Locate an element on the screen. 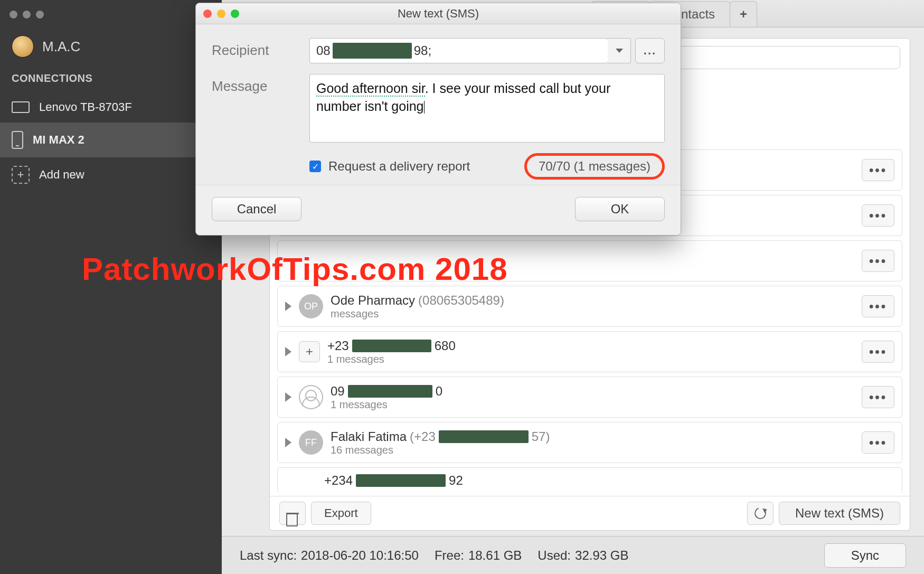  thread-name: Ode Pharmacy is located at coordinates (373, 300).